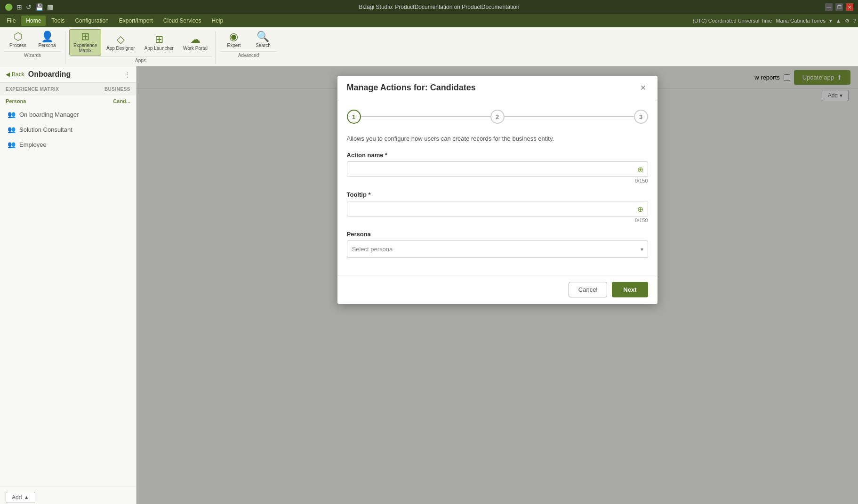  What do you see at coordinates (640, 169) in the screenshot?
I see `translate-icon-1: ⊕` at bounding box center [640, 169].